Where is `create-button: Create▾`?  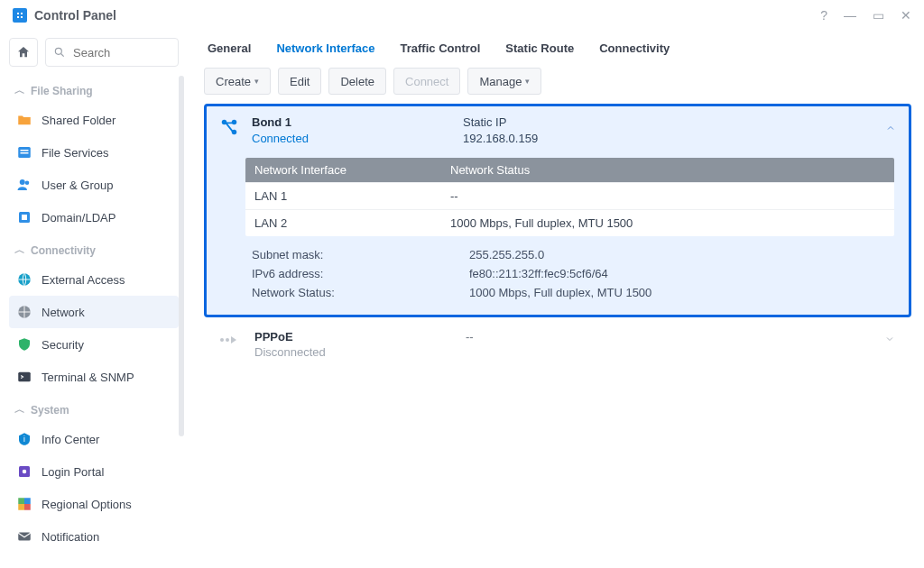 create-button: Create▾ is located at coordinates (237, 81).